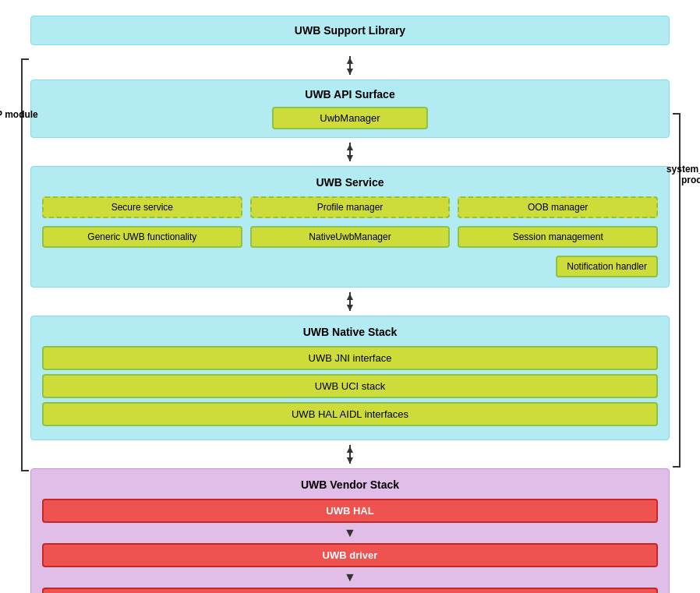  Describe the element at coordinates (350, 207) in the screenshot. I see `service-row-1: Secure service Profile manager OOB manag…` at that location.